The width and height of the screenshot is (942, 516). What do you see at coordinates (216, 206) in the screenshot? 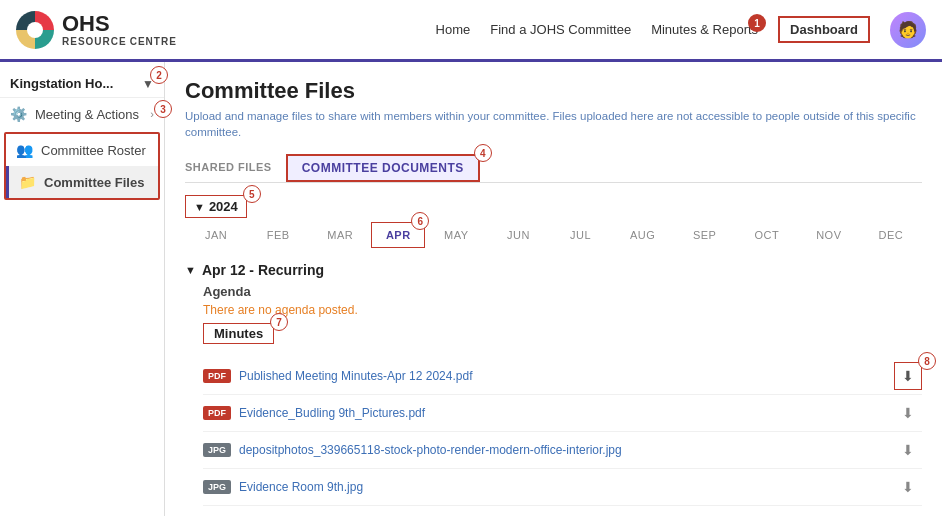
I see `year-selector: ▼ 2024` at bounding box center [216, 206].